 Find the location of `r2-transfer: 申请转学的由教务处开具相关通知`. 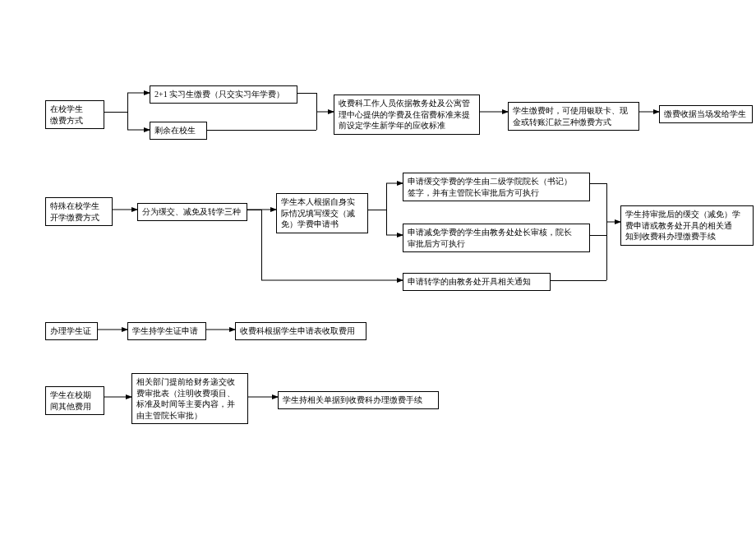

r2-transfer: 申请转学的由教务处开具相关通知 is located at coordinates (477, 282).